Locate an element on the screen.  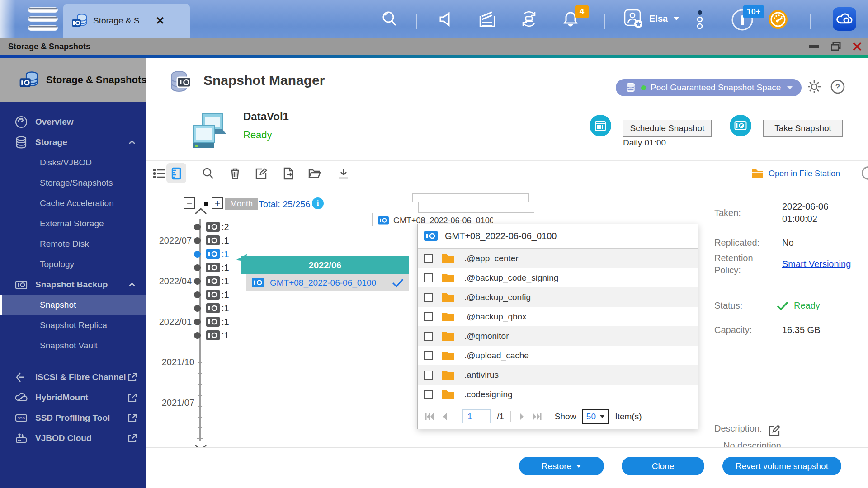
timeline-view-icon is located at coordinates (176, 174).